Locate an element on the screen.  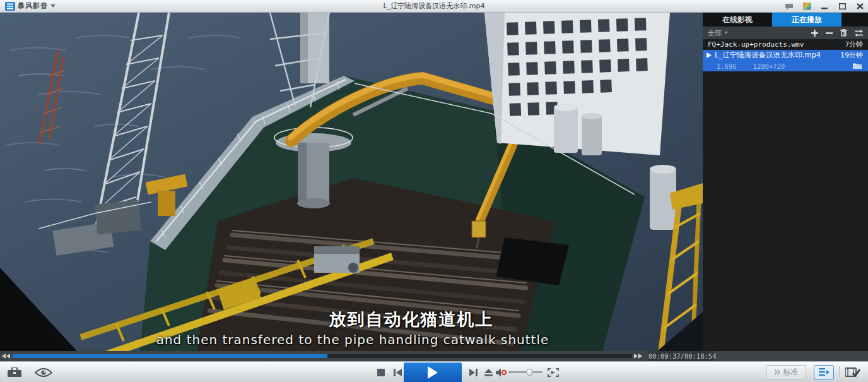
feedback-icon is located at coordinates (789, 6).